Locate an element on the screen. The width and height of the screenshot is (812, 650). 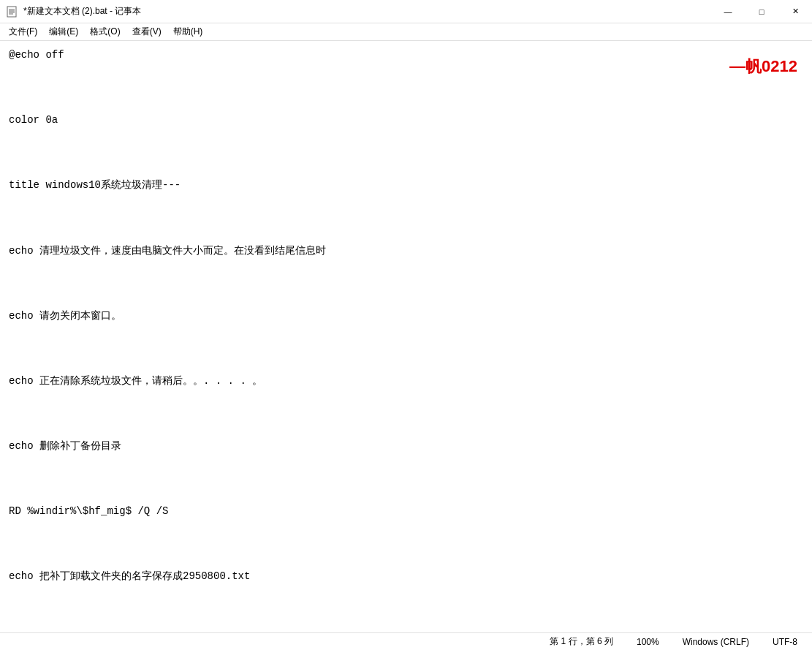
encoding: UTF-8 is located at coordinates (785, 642).